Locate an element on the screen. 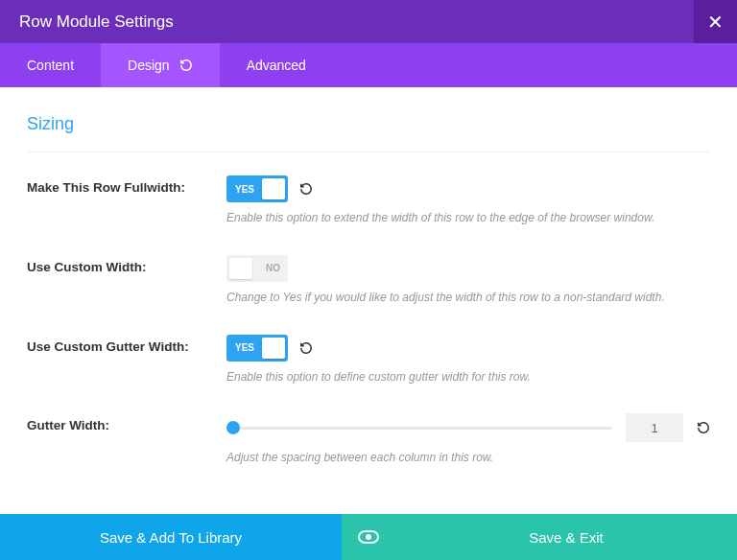 This screenshot has height=560, width=737. setting-row-custom-width: Use Custom Width: NO Change to Yes if yo… is located at coordinates (368, 280).